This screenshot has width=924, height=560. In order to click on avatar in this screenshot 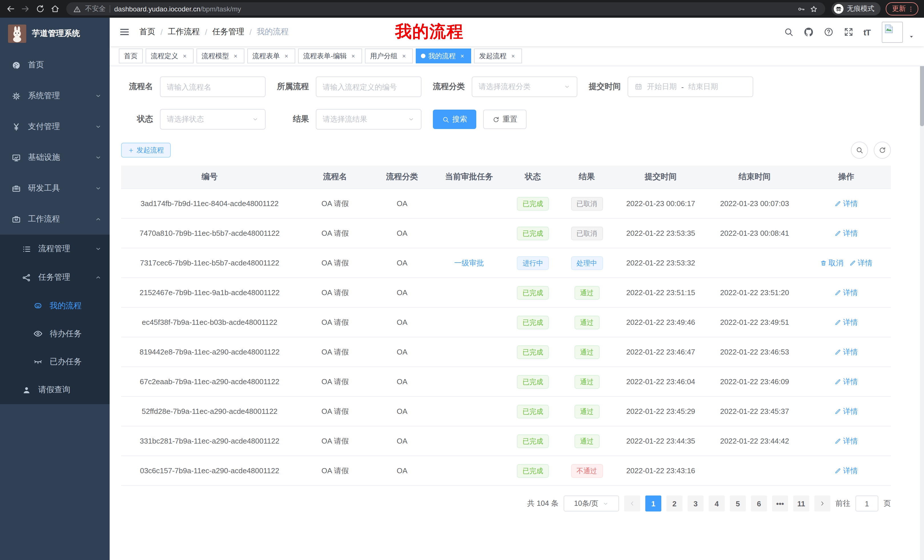, I will do `click(892, 32)`.